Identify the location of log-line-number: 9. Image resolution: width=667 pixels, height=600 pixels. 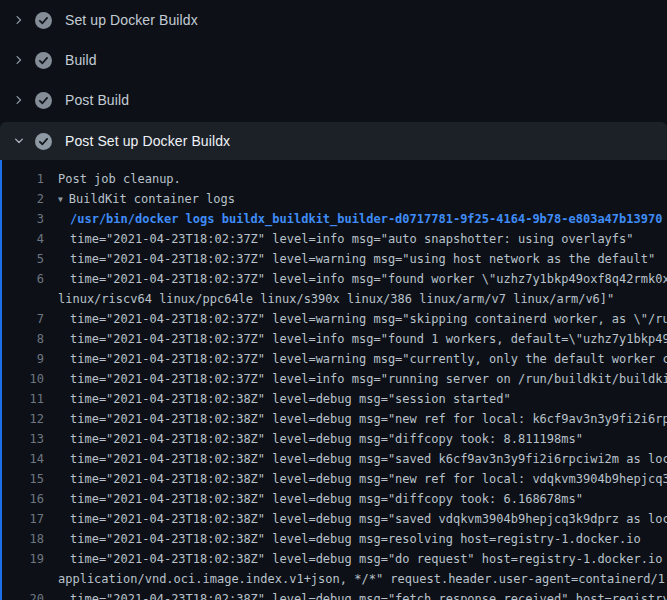
(24, 359).